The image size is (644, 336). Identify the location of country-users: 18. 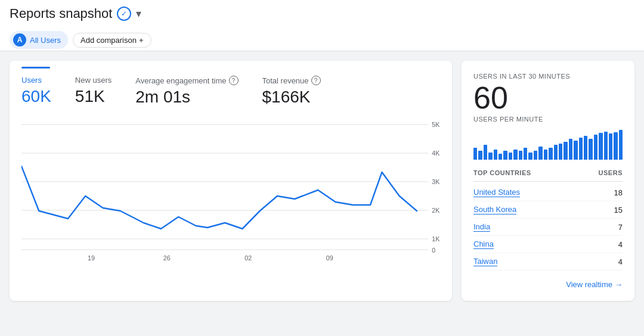
(618, 193).